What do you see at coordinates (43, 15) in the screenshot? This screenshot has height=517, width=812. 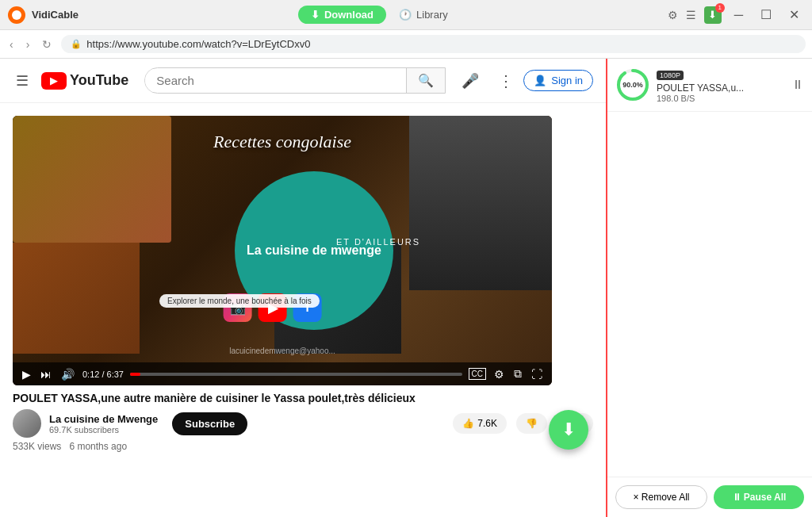 I see `title-bar-left: VidiCable` at bounding box center [43, 15].